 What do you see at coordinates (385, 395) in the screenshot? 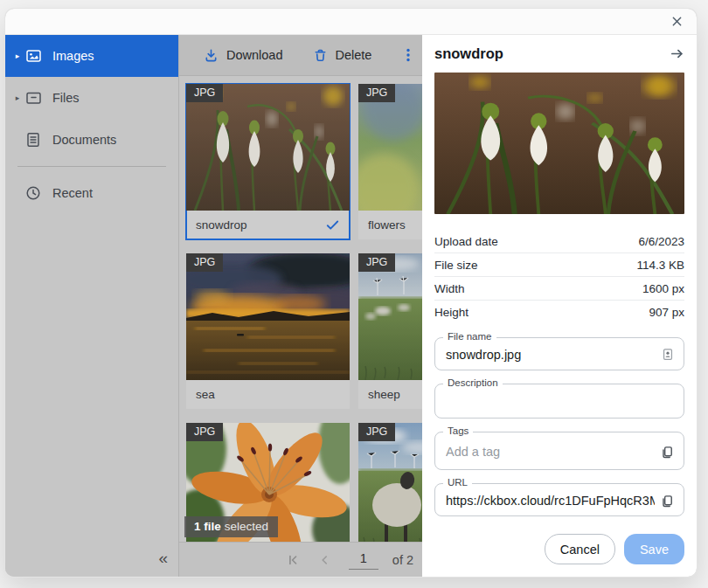
I see `file-caption: sheep` at bounding box center [385, 395].